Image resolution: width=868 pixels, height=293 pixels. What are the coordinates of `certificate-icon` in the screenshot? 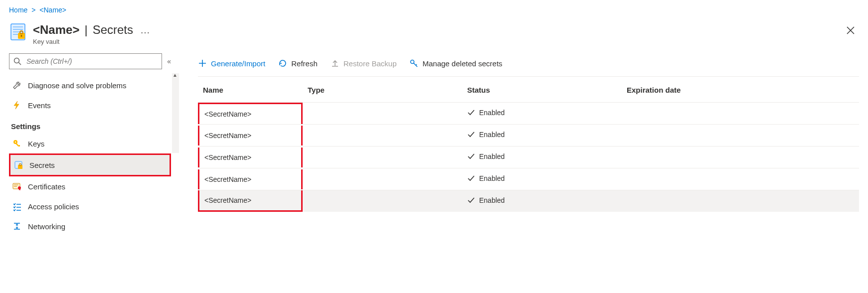 It's located at (17, 186).